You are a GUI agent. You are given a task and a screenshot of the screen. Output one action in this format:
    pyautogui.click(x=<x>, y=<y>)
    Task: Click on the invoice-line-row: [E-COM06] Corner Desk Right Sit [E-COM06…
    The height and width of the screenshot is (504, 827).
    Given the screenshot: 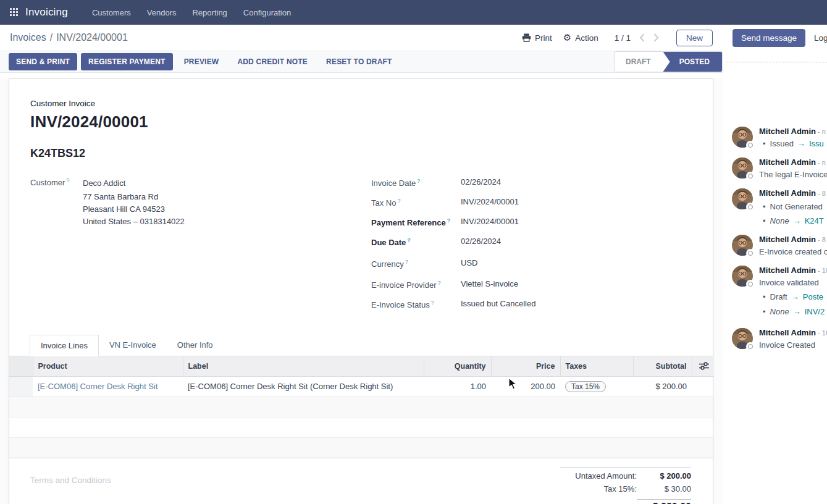 What is the action you would take?
    pyautogui.click(x=362, y=387)
    